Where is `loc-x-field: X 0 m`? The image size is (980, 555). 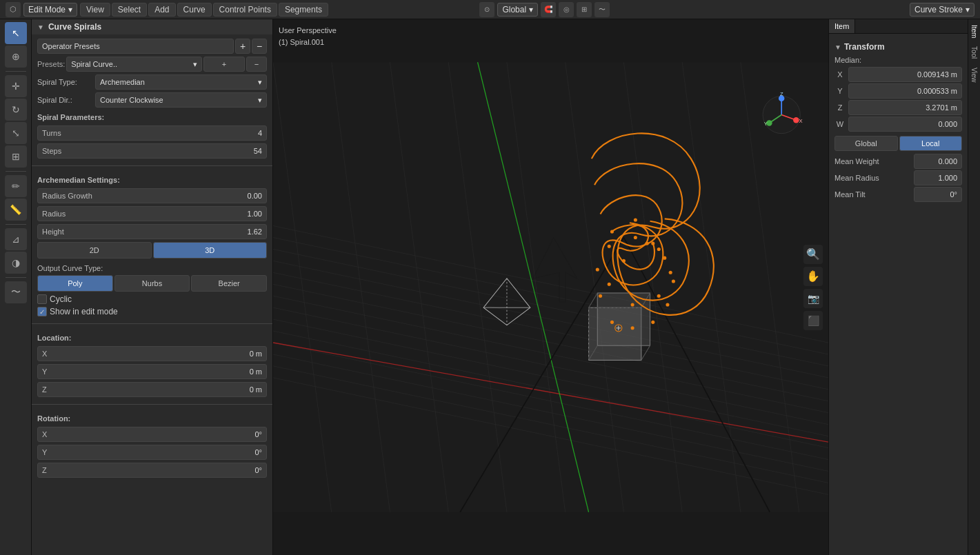
loc-x-field: X 0 m is located at coordinates (152, 354).